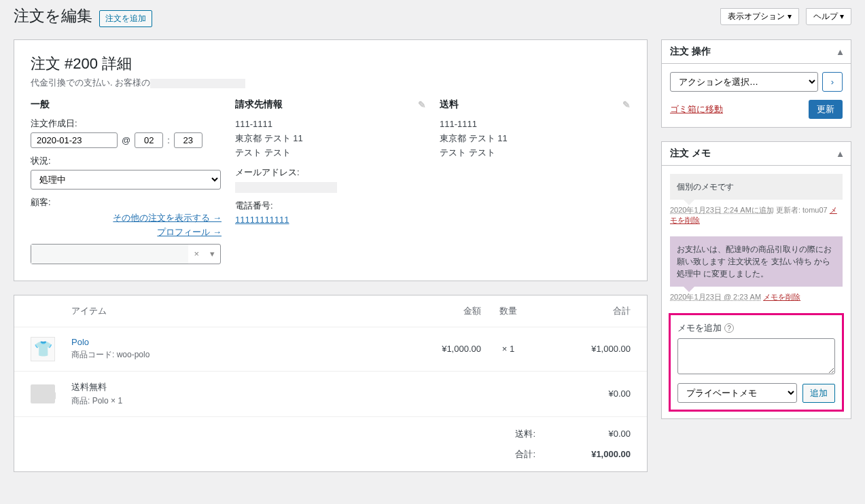  What do you see at coordinates (501, 454) in the screenshot?
I see `totals-total-label: 合計:` at bounding box center [501, 454].